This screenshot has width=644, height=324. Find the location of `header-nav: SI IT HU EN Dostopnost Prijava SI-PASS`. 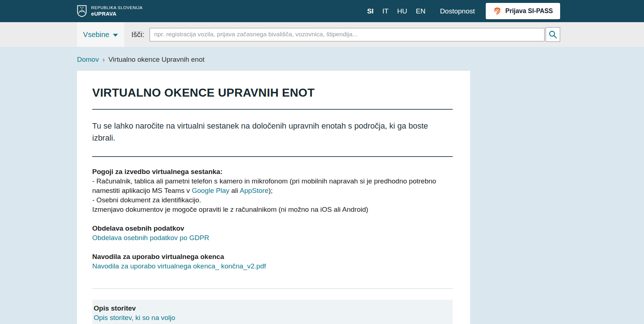

header-nav: SI IT HU EN Dostopnost Prijava SI-PASS is located at coordinates (464, 11).